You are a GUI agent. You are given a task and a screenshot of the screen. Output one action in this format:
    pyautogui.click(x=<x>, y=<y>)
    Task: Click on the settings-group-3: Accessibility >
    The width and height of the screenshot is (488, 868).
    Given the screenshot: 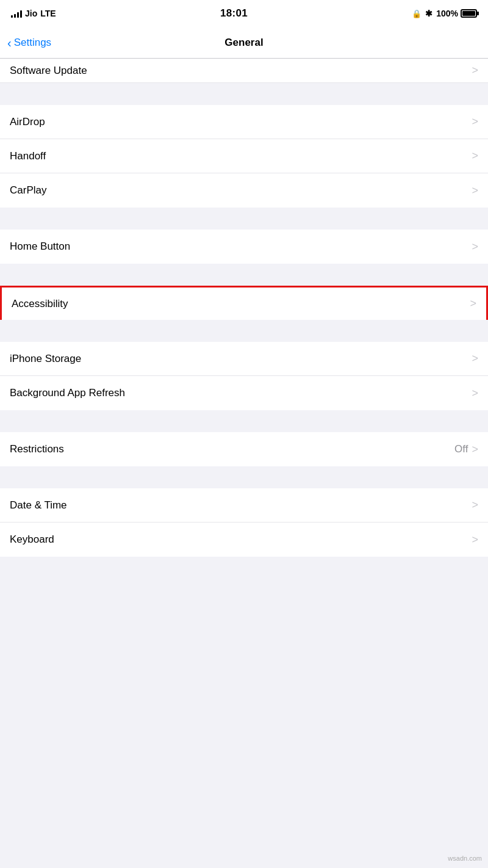 What is the action you would take?
    pyautogui.click(x=244, y=303)
    